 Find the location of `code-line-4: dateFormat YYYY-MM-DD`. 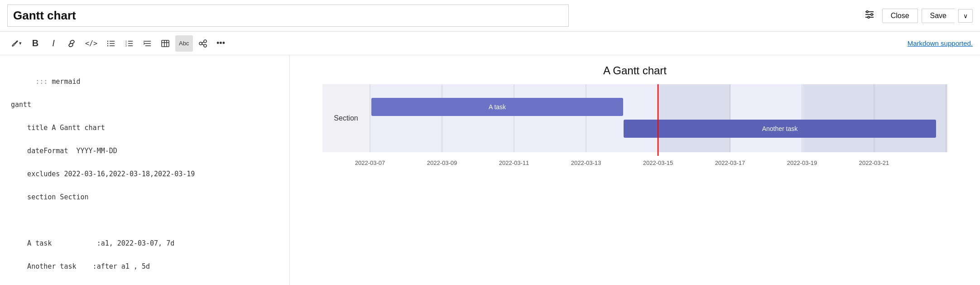

code-line-4: dateFormat YYYY-MM-DD is located at coordinates (64, 151).